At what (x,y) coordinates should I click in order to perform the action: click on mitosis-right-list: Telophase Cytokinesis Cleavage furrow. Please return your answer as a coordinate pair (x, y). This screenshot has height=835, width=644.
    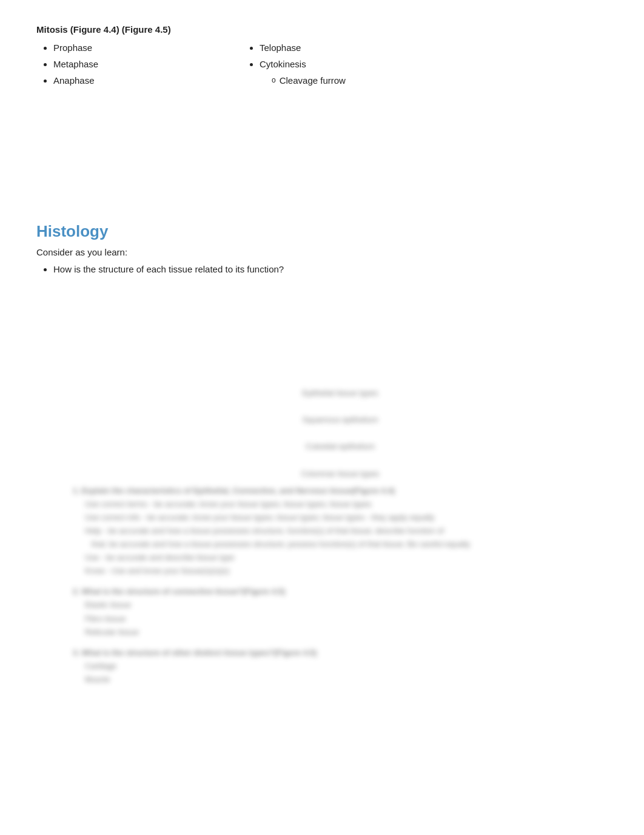
    Looking at the image, I should click on (364, 64).